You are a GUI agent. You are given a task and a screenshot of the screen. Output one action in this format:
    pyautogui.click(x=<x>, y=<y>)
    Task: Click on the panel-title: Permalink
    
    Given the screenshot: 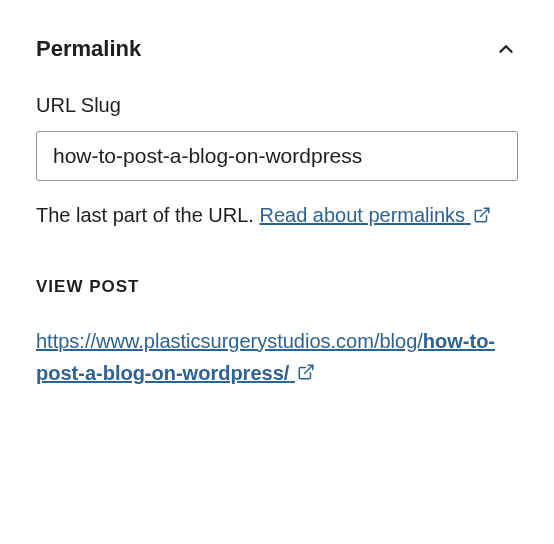 What is the action you would take?
    pyautogui.click(x=88, y=49)
    